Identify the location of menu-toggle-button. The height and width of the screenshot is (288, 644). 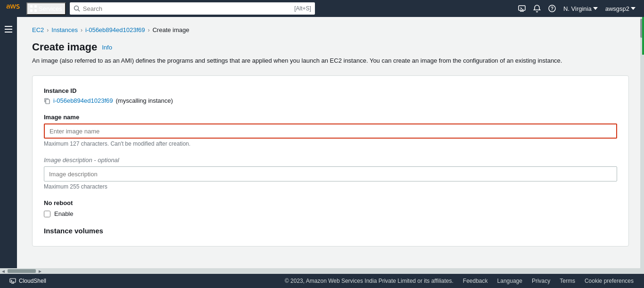
(8, 29).